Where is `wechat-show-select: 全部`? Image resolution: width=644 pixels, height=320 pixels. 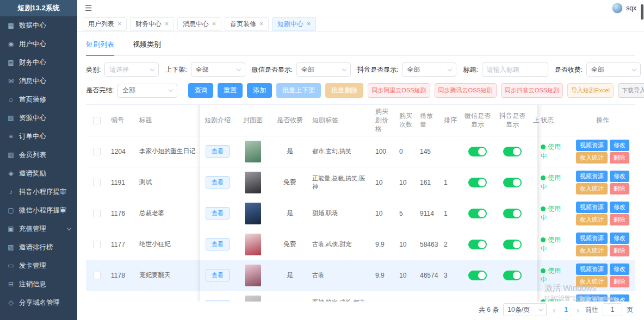 wechat-show-select: 全部 is located at coordinates (324, 70).